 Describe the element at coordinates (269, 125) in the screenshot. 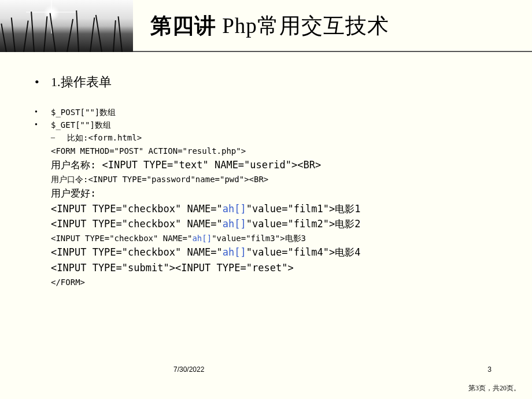

I see `bullet-get: • $_GET[""]数组` at that location.